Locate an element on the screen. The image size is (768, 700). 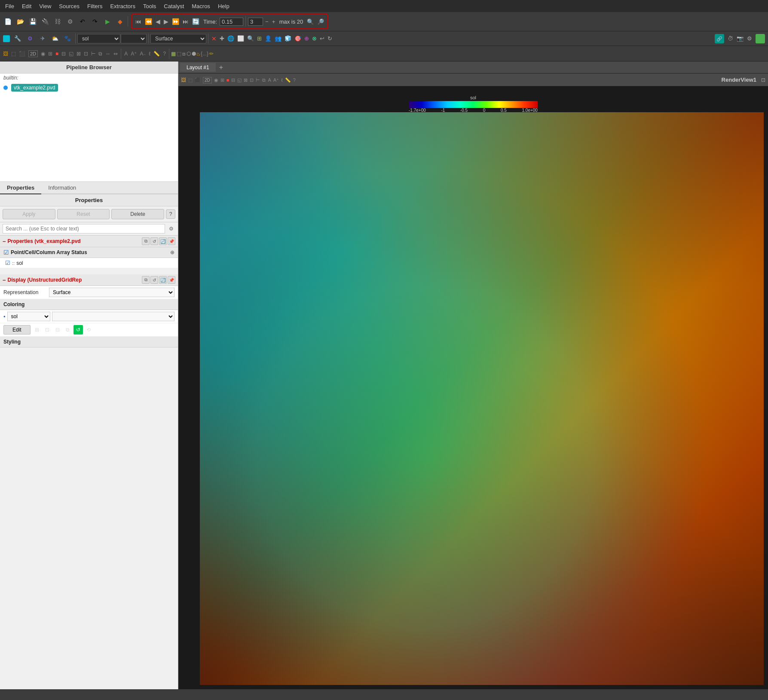
time-prev-keyframe-btn: ⏪ is located at coordinates (149, 21).